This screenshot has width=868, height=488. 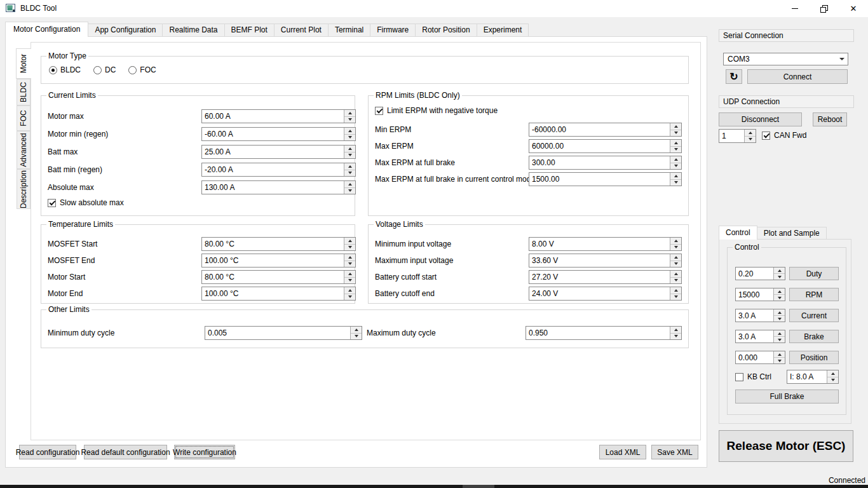 I want to click on tab-current-plot: Current Plot, so click(x=301, y=30).